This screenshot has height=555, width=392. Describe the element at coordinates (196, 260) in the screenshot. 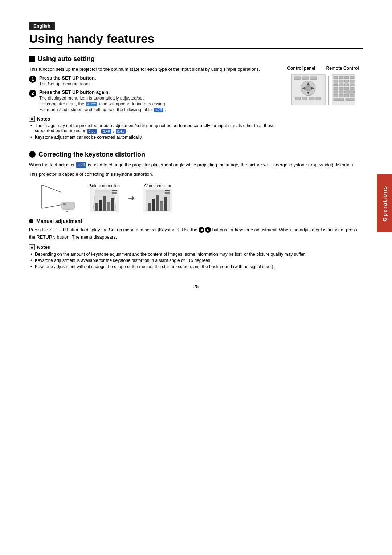

I see `section2-note2: Keystone adjustment is available for the…` at that location.